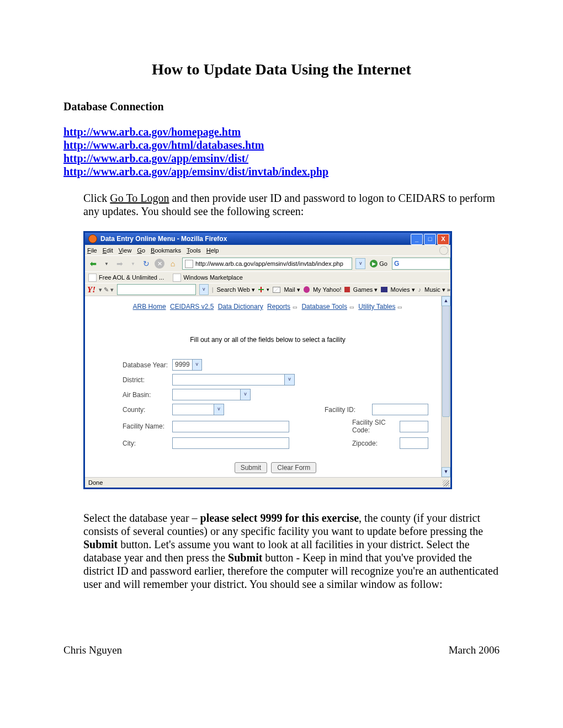 The height and width of the screenshot is (728, 563). Describe the element at coordinates (231, 427) in the screenshot. I see `input-facility-name` at that location.